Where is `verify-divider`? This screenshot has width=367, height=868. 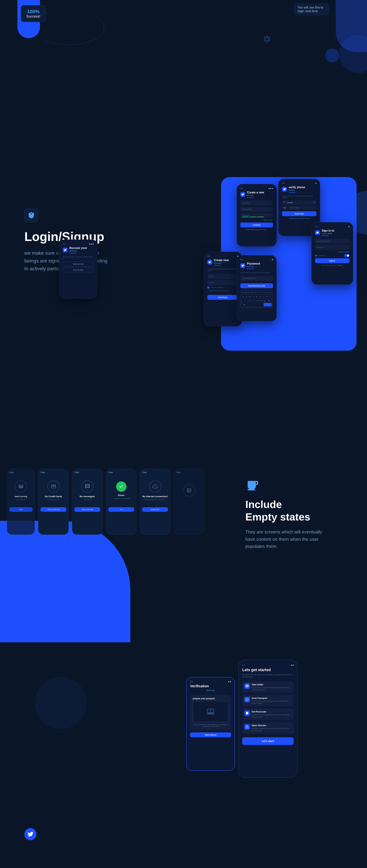
verify-divider is located at coordinates (292, 192).